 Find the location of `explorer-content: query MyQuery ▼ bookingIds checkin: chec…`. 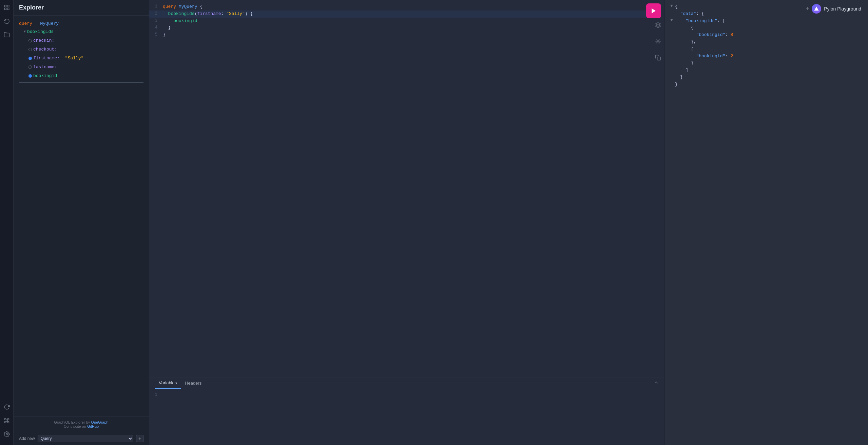

explorer-content: query MyQuery ▼ bookingIds checkin: chec… is located at coordinates (81, 216).